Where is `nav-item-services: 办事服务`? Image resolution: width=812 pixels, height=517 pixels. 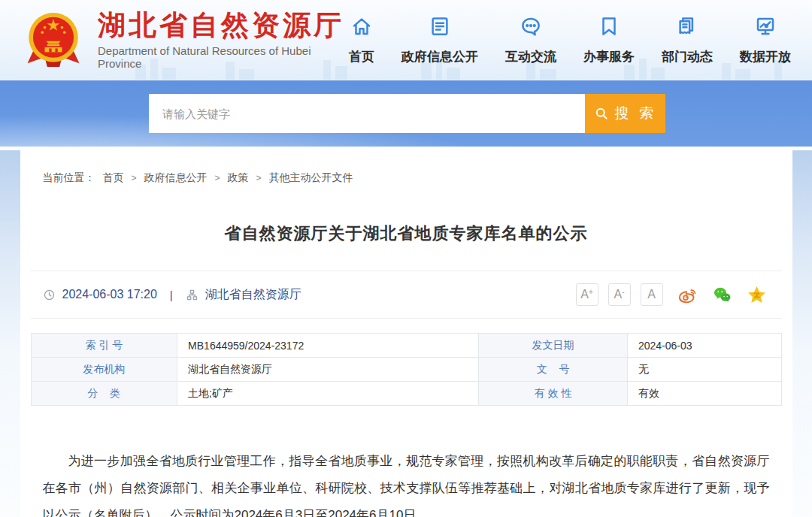 nav-item-services: 办事服务 is located at coordinates (609, 41).